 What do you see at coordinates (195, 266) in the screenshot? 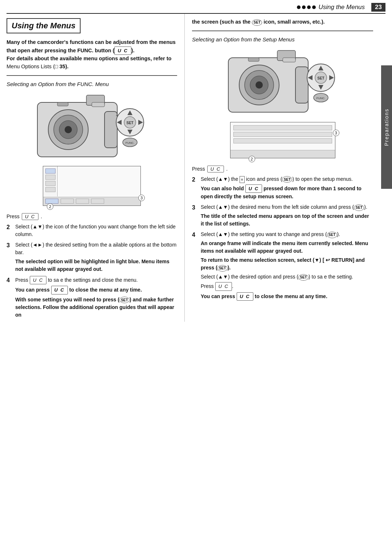
I see `step-num-4-right: 4` at bounding box center [195, 266].